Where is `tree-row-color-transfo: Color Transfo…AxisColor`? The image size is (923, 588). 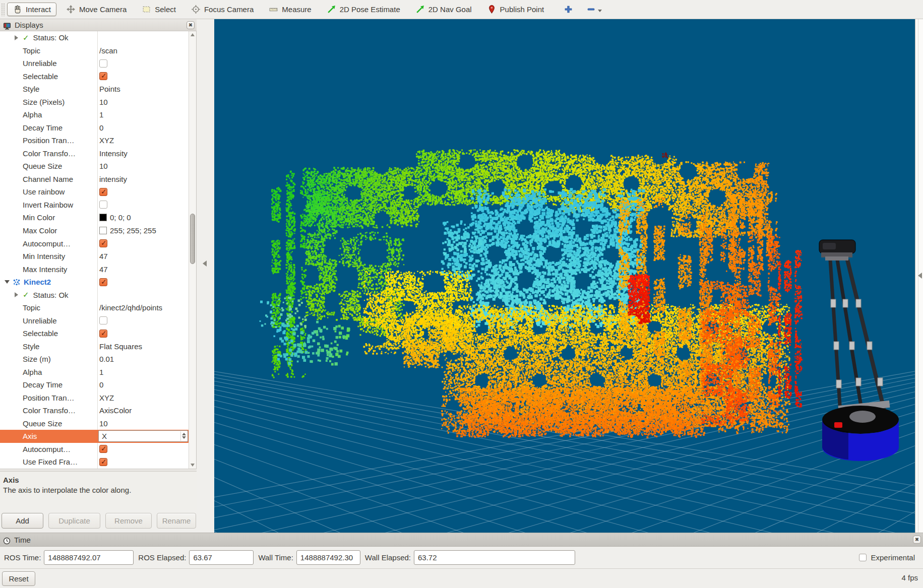 tree-row-color-transfo: Color Transfo…AxisColor is located at coordinates (94, 411).